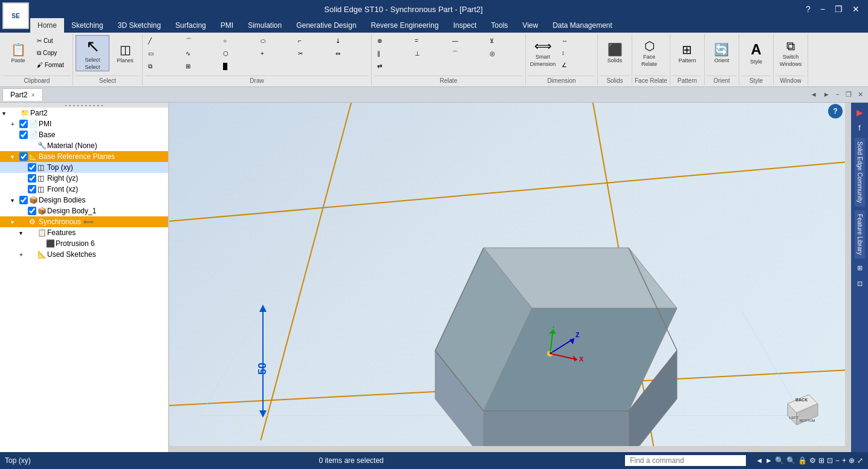  I want to click on app-restore-btn: ❐, so click(839, 9).